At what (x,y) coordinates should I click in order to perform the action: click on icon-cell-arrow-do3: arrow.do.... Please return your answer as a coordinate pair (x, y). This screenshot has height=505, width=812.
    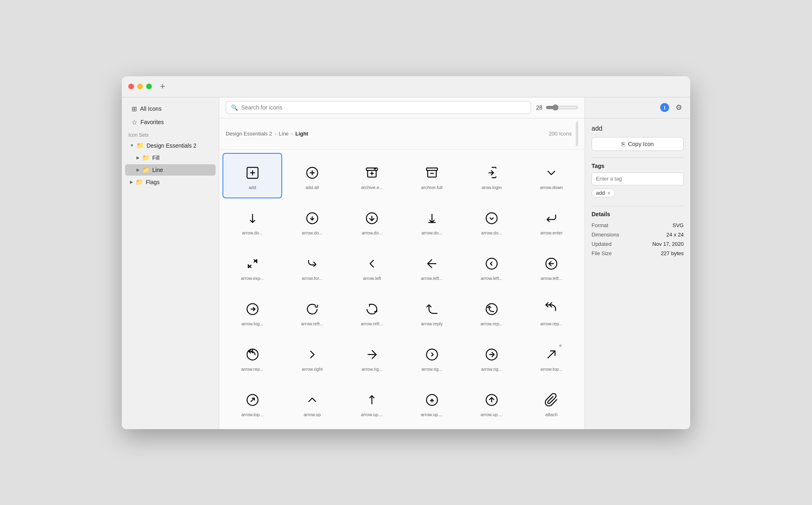
    Looking at the image, I should click on (372, 221).